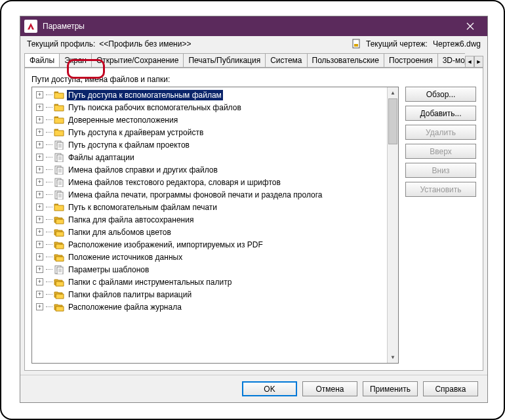 The image size is (505, 420). Describe the element at coordinates (129, 145) in the screenshot. I see `tree-item-label: Путь доступа к файлам проектов` at that location.